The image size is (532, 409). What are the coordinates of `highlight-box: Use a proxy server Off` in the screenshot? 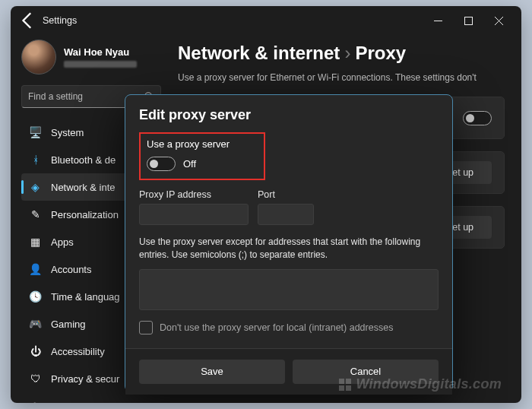 It's located at (202, 157).